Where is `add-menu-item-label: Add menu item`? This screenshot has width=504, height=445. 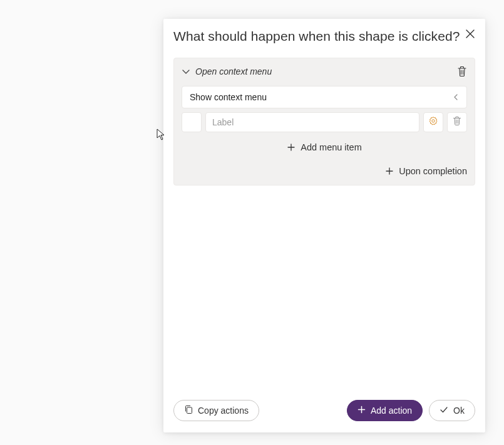
add-menu-item-label: Add menu item is located at coordinates (331, 147).